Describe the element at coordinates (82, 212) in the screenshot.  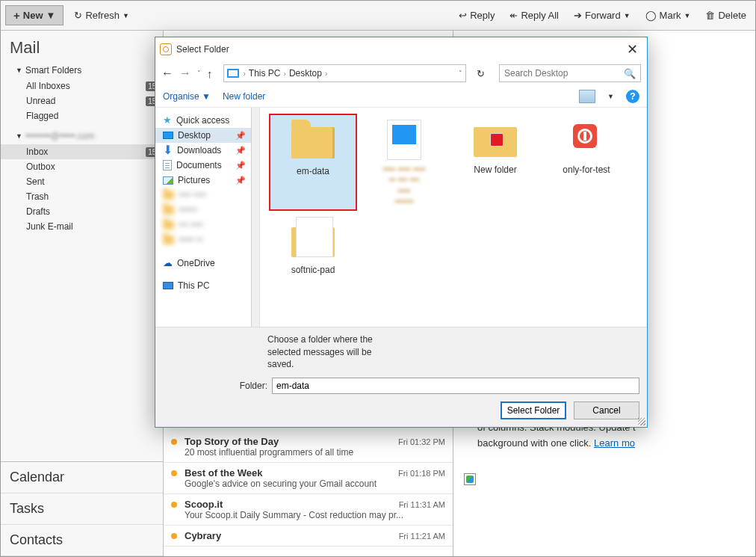
I see `sidebar-item-drafts: Drafts` at that location.